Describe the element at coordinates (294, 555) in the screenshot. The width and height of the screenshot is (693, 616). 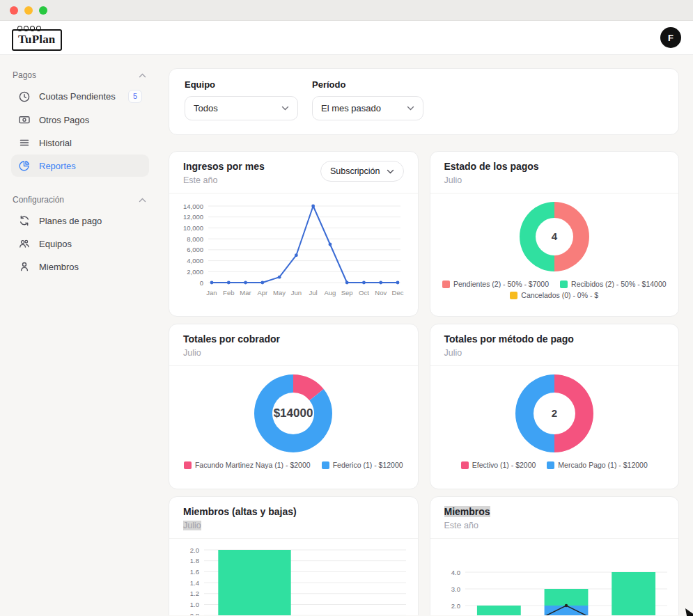
I see `card-miembros-altas-bajas: Miembros (altas y bajas) Julio 0.00.20.4…` at that location.